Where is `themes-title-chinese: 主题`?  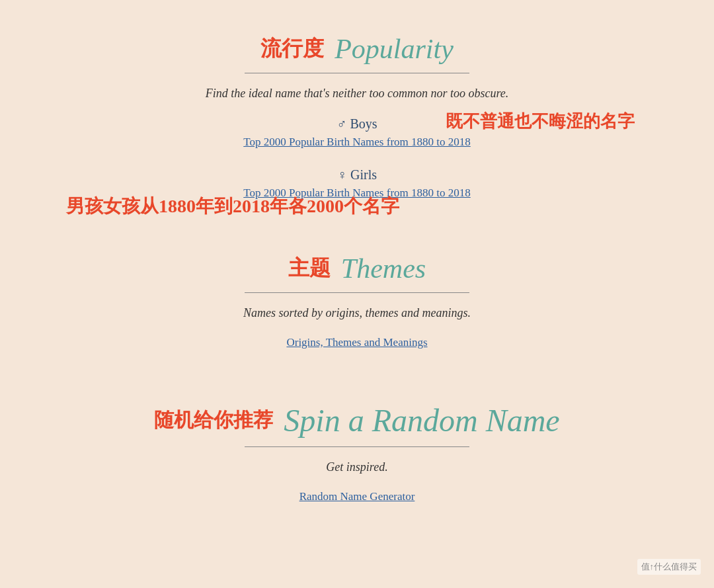 themes-title-chinese: 主题 is located at coordinates (309, 269).